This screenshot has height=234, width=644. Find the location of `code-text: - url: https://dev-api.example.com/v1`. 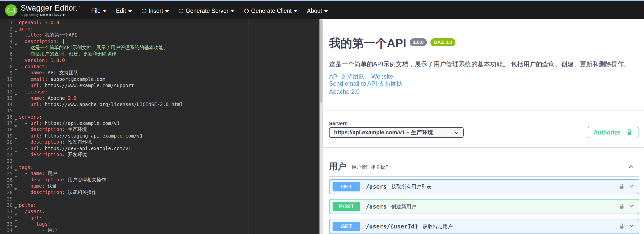

code-text: - url: https://dev-api.example.com/v1 is located at coordinates (75, 148).